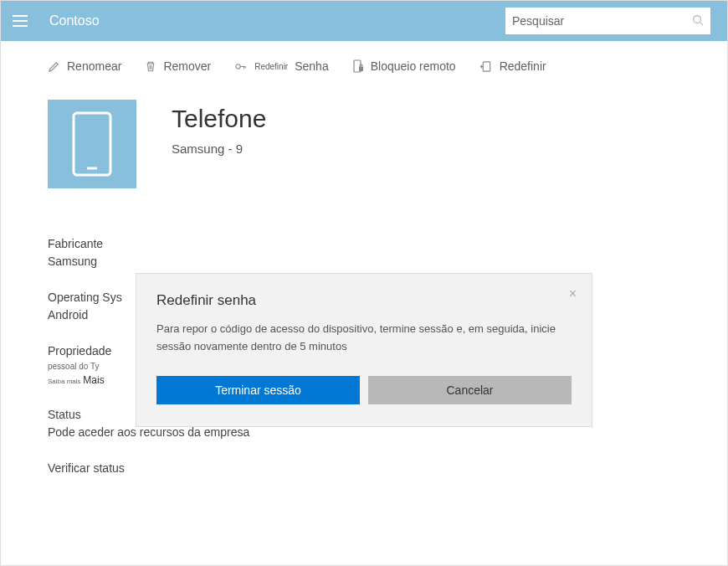 The height and width of the screenshot is (566, 728). Describe the element at coordinates (608, 21) in the screenshot. I see `search-box` at that location.